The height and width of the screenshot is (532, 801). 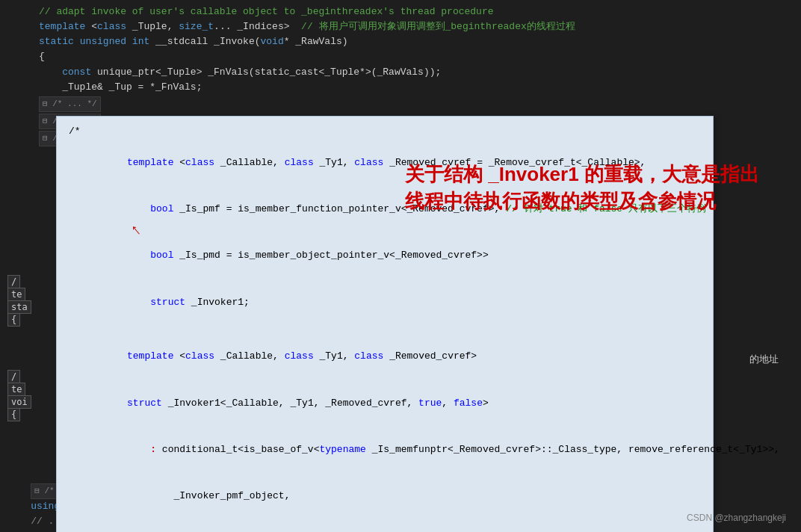 What do you see at coordinates (13, 377) in the screenshot?
I see `left-collapsed-5: /` at bounding box center [13, 377].